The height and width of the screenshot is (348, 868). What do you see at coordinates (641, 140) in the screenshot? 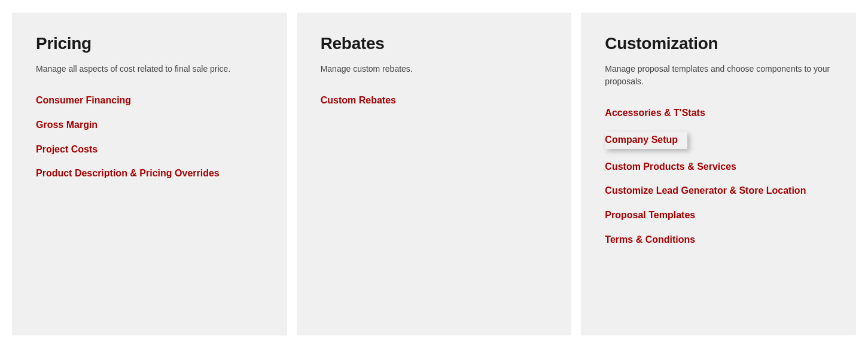
I see `link-company-setup: Company Setup` at bounding box center [641, 140].